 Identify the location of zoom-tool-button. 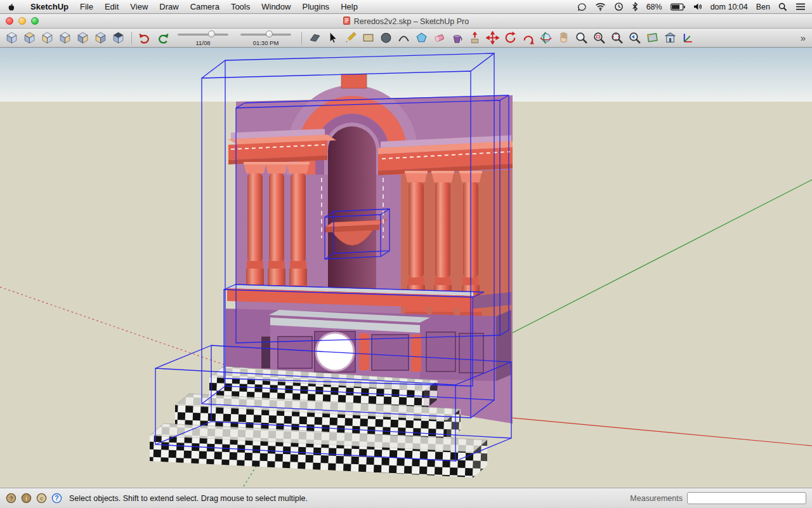
(581, 38).